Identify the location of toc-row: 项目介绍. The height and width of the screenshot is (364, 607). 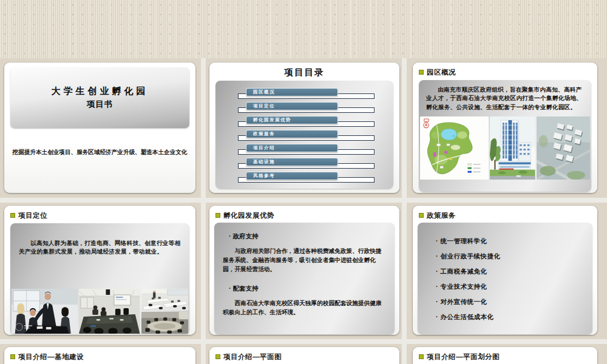
(306, 150).